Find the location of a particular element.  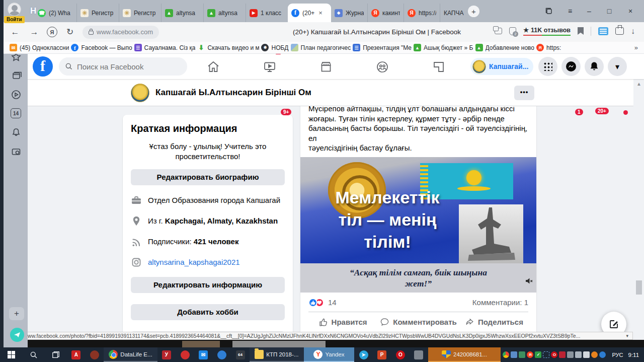

tab-zhurnal: ◆ Журна is located at coordinates (349, 13).